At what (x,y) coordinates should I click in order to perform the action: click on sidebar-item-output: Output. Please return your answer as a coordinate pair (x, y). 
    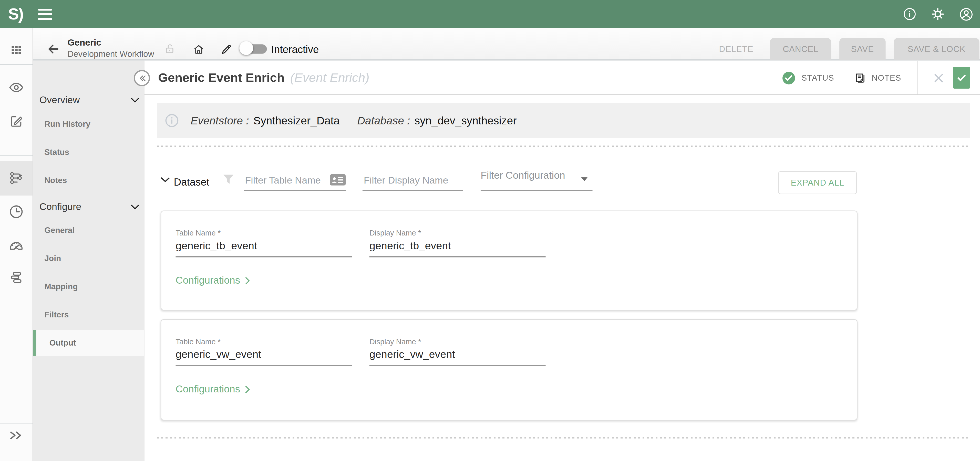
    Looking at the image, I should click on (88, 343).